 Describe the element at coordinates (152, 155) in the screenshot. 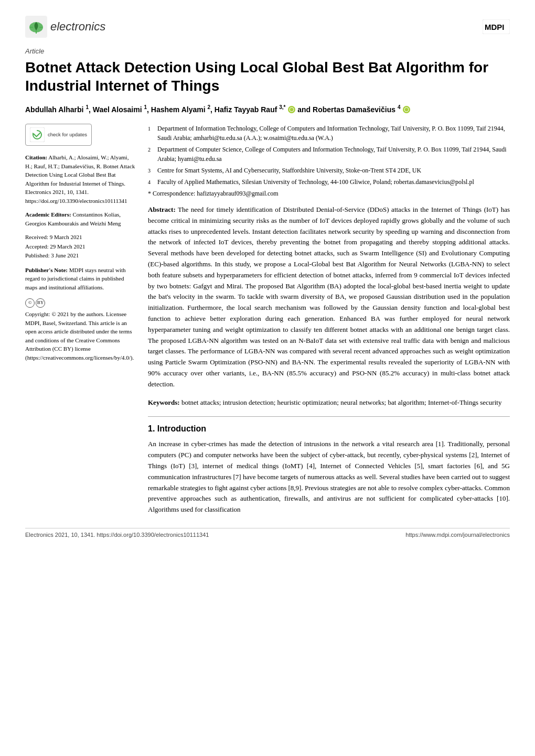

I see `aff-num-2: 2` at that location.